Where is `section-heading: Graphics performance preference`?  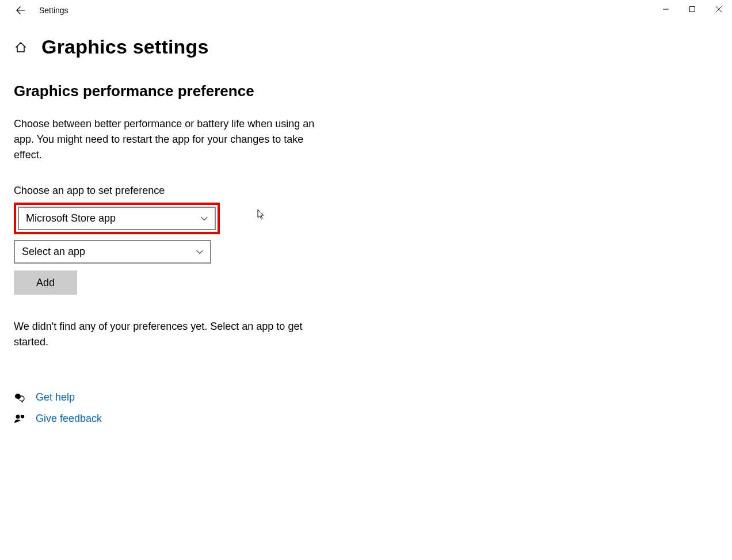
section-heading: Graphics performance preference is located at coordinates (373, 91).